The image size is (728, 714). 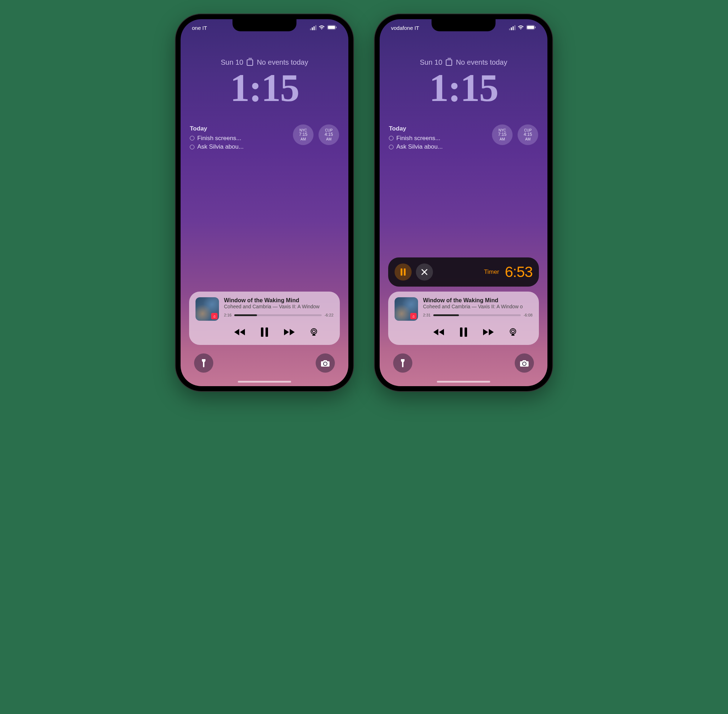 I want to click on elapsed-time: 2:31, so click(x=427, y=315).